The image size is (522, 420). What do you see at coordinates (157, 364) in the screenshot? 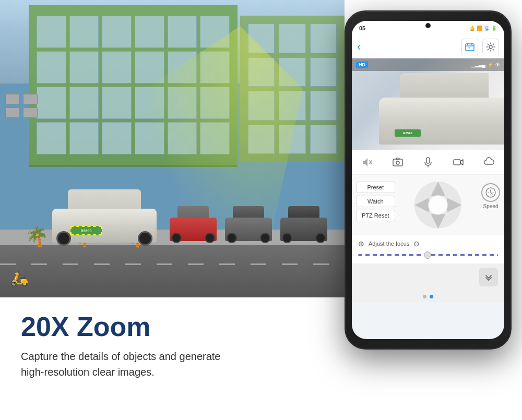
I see `zoom-description: Capture the details of objects and gener…` at bounding box center [157, 364].